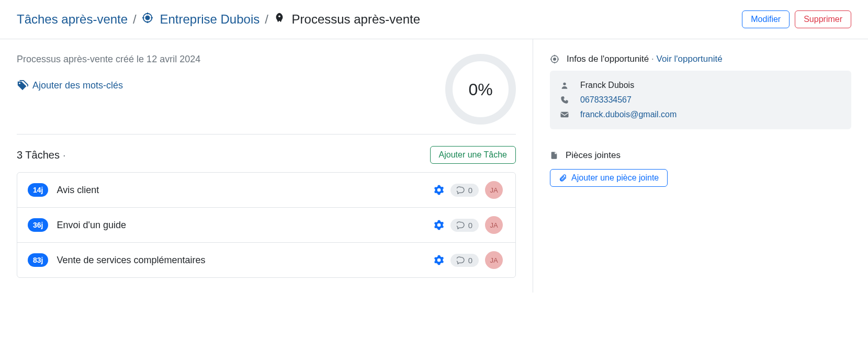 The width and height of the screenshot is (868, 337). What do you see at coordinates (70, 85) in the screenshot?
I see `add-tags-link: Ajouter des mots-clés` at bounding box center [70, 85].